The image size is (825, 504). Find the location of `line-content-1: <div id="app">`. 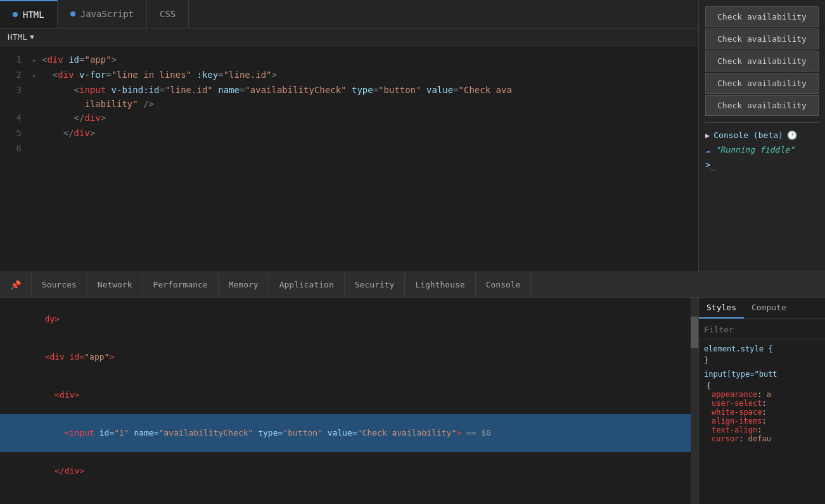

line-content-1: <div id="app"> is located at coordinates (370, 60).